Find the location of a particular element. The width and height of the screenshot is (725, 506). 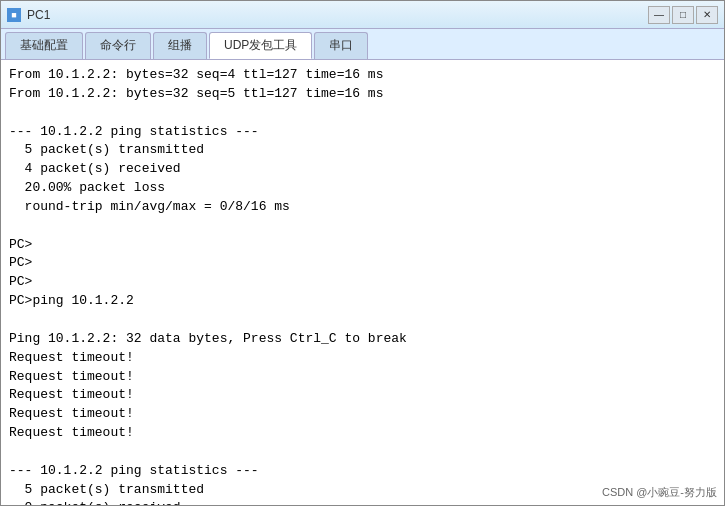

tab-serial: 串口 is located at coordinates (341, 46).